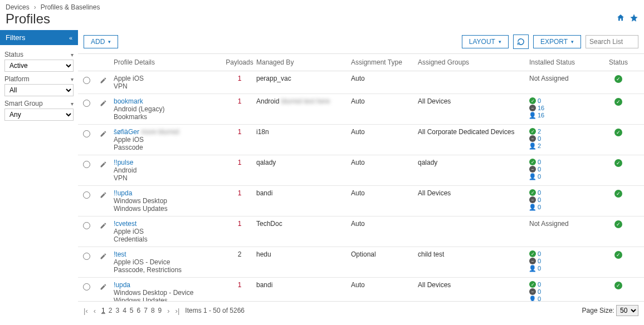  I want to click on filter-platform-label: Platform, so click(17, 79).